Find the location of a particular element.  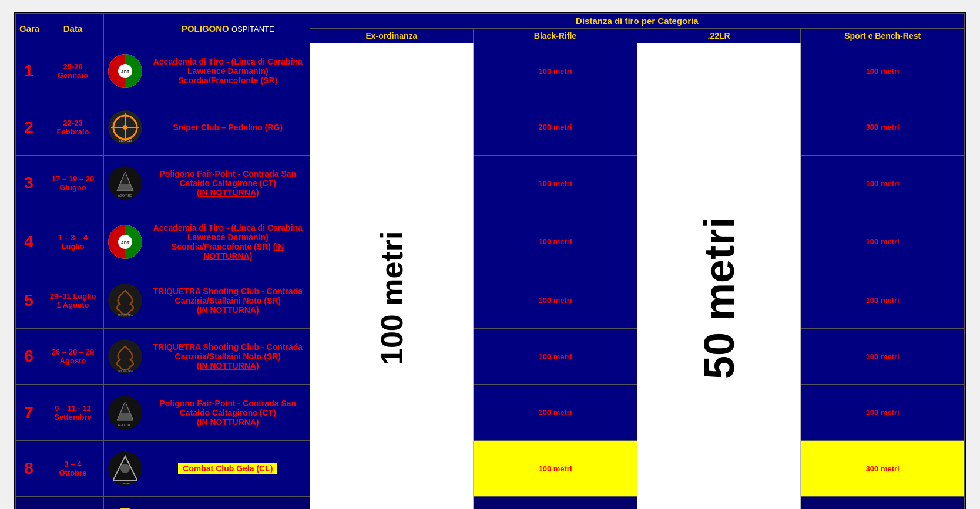

row-date: 29–31 Luglio 1 Agosto is located at coordinates (73, 301).